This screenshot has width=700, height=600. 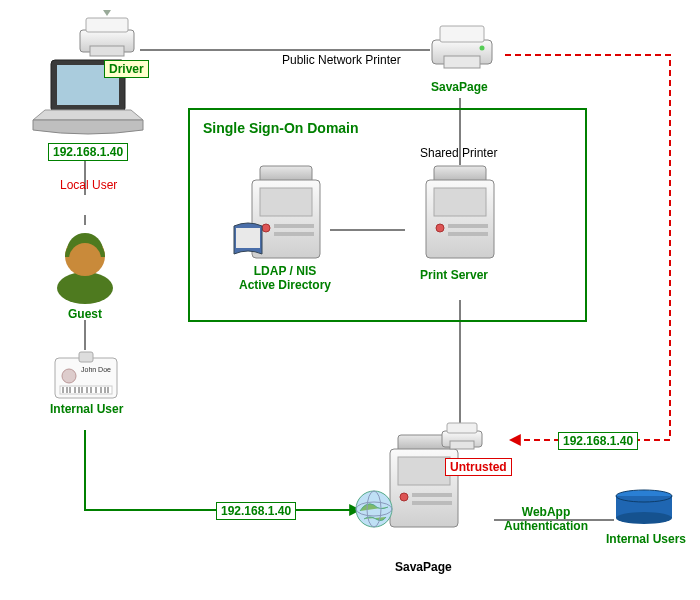 What do you see at coordinates (256, 511) in the screenshot?
I see `flow-ip-left: 192.168.1.40` at bounding box center [256, 511].